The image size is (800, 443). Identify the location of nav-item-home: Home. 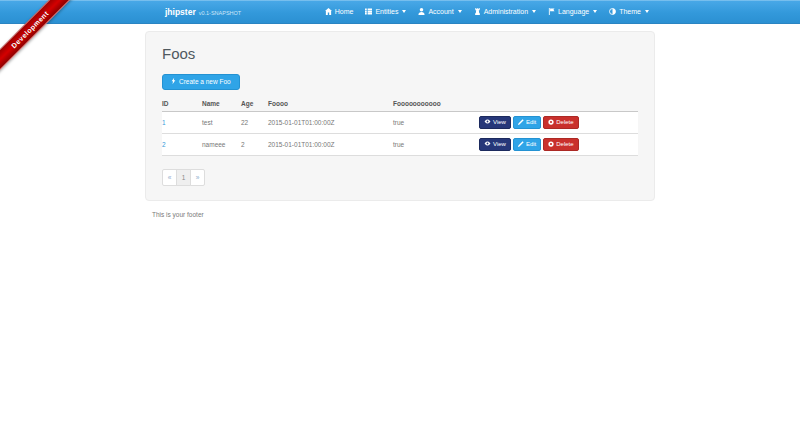
(340, 12).